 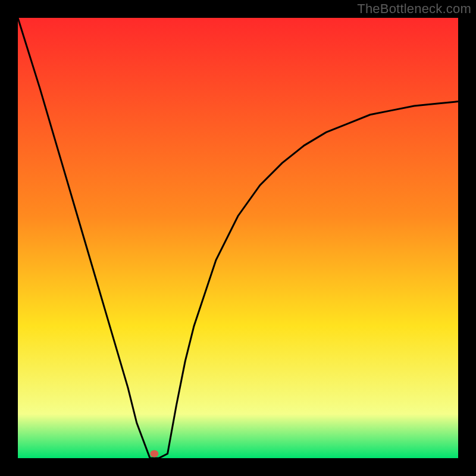 I want to click on watermark-text: TheBottleneck.com, so click(x=414, y=9).